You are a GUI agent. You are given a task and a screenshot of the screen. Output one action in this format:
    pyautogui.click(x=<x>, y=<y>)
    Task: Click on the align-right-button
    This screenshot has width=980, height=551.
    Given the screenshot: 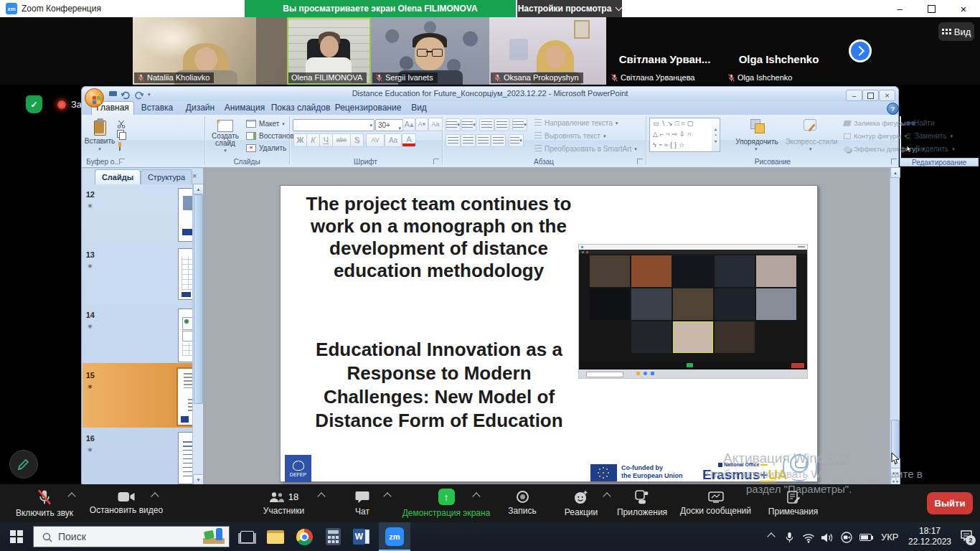 What is the action you would take?
    pyautogui.click(x=484, y=141)
    